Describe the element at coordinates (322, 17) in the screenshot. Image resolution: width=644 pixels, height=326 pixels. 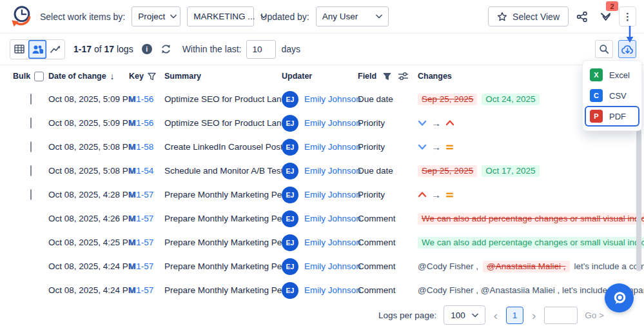
I see `top-bar: Select work items by: Project MARKETING …` at that location.